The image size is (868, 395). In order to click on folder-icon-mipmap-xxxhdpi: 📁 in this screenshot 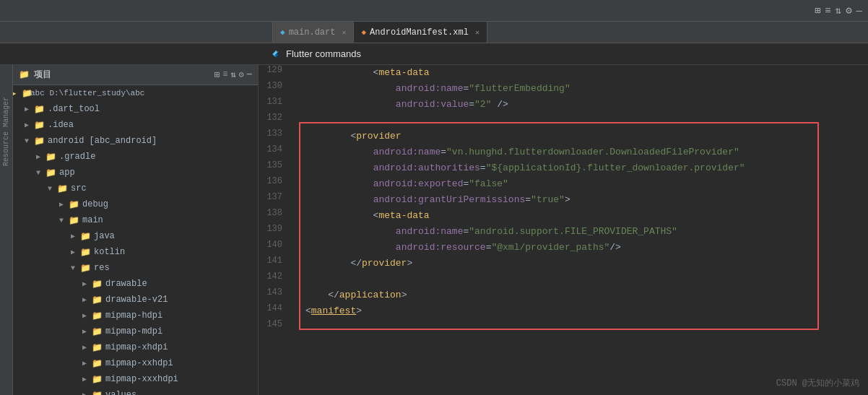, I will do `click(97, 379)`.